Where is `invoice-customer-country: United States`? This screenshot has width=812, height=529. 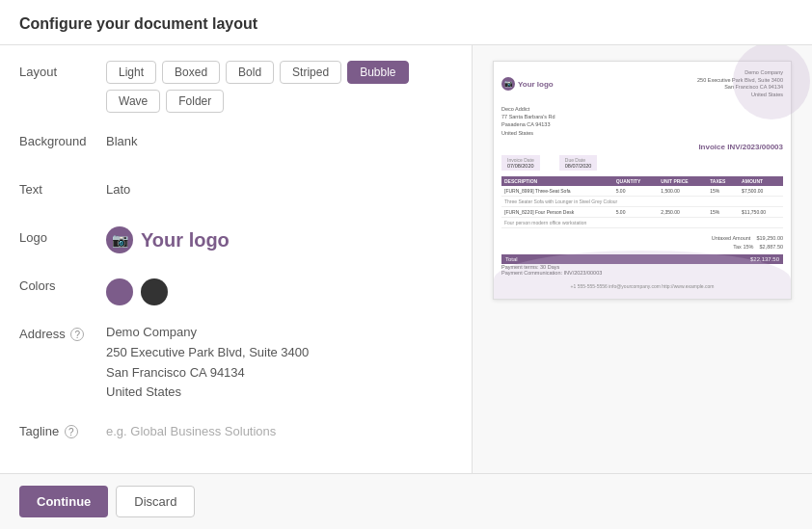 invoice-customer-country: United States is located at coordinates (642, 133).